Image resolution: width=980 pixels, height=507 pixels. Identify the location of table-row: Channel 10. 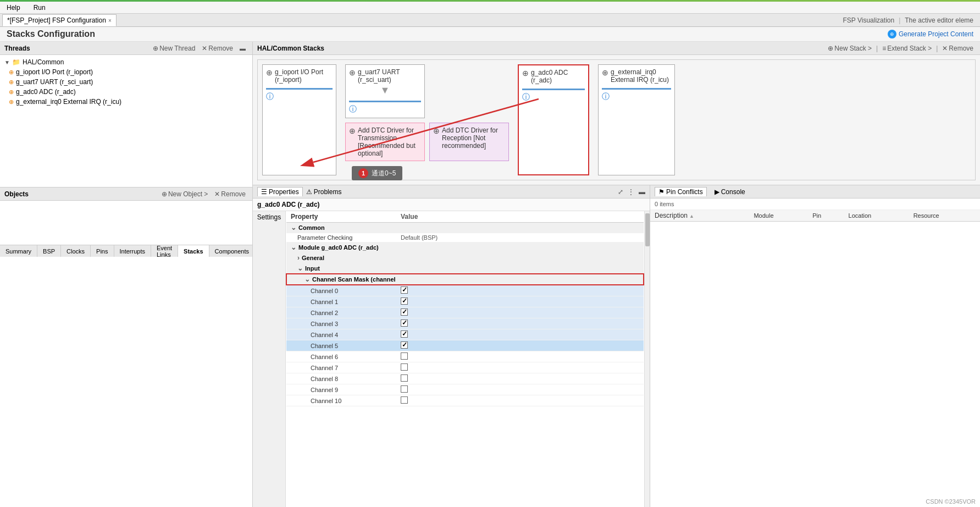
(465, 401).